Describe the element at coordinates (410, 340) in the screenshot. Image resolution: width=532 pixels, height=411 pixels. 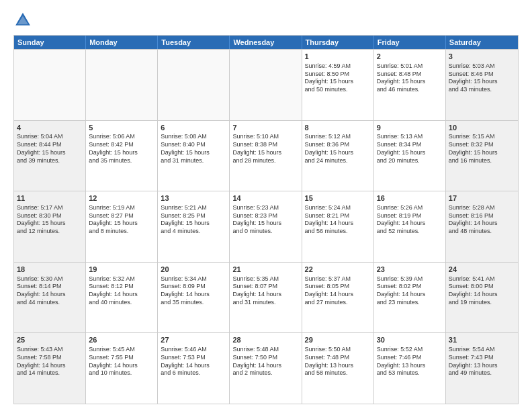
I see `day-number: 30` at that location.